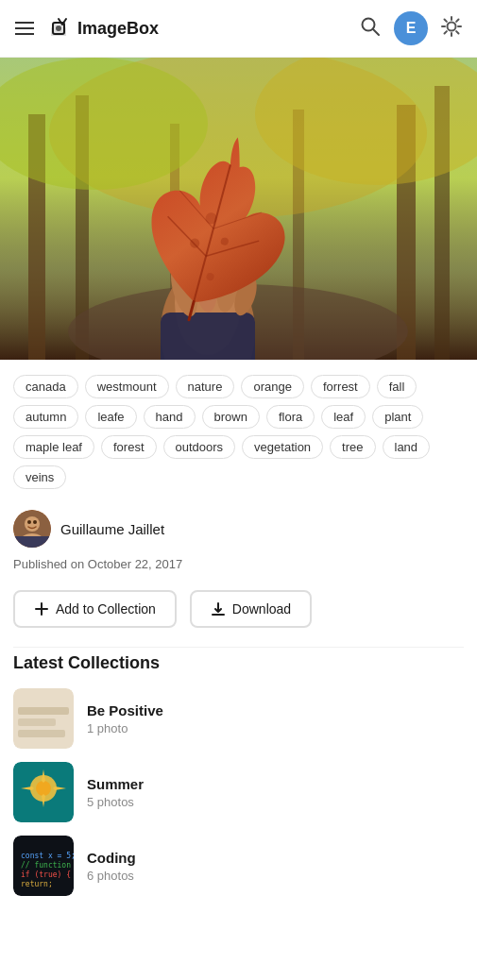  What do you see at coordinates (406, 448) in the screenshot?
I see `tag: land` at bounding box center [406, 448].